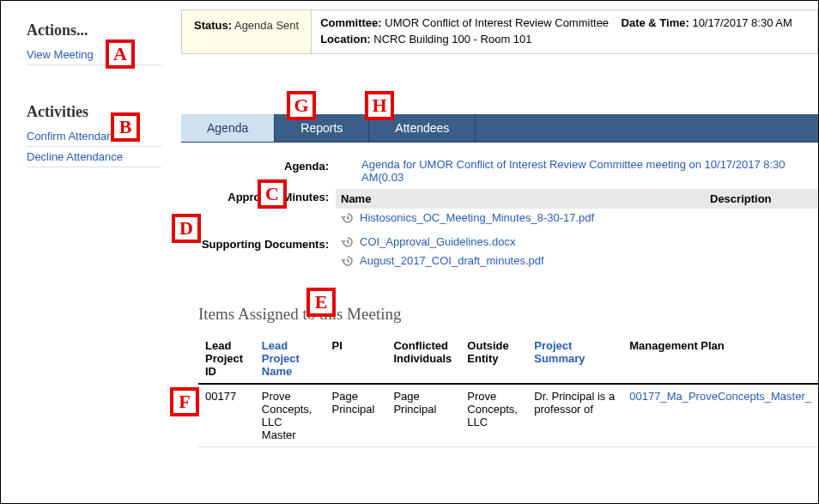  I want to click on doc-link: August_2017_COI_draft_minutes.pdf, so click(452, 261).